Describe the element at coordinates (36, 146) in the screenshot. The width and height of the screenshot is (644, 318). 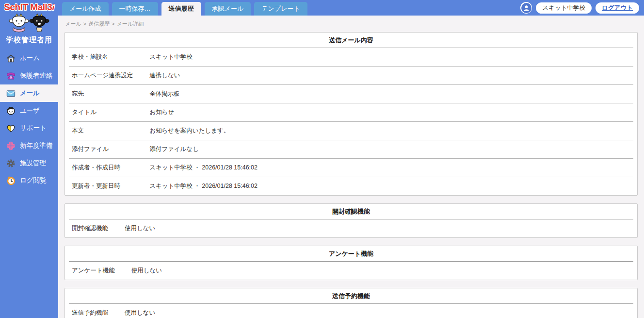
I see `sidebar-item-label: 新年度準備` at that location.